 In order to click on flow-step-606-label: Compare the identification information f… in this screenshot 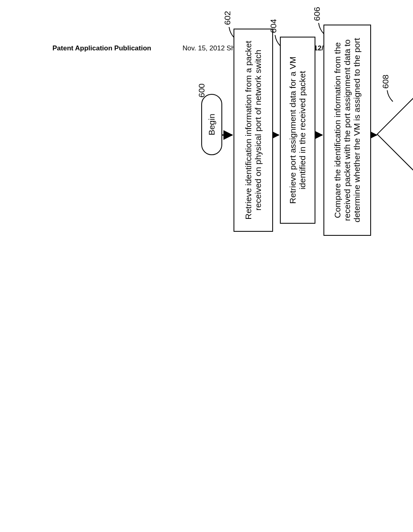, I will do `click(347, 130)`.